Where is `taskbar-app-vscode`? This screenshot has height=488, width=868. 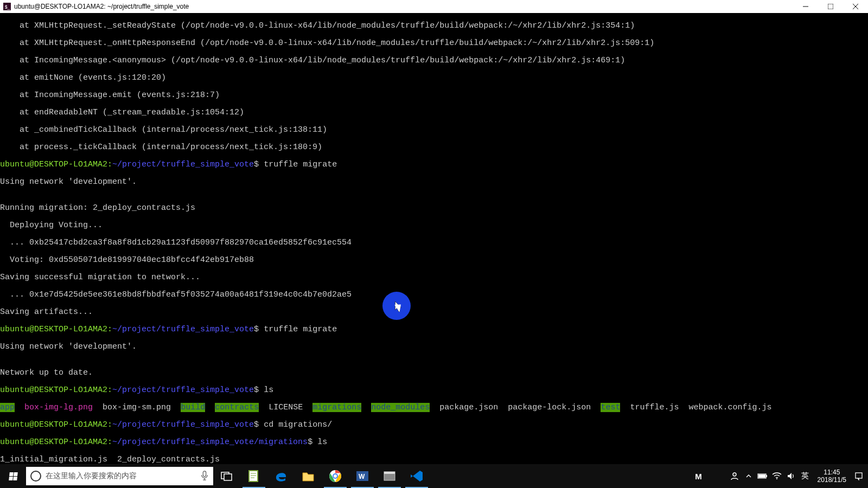
taskbar-app-vscode is located at coordinates (417, 476).